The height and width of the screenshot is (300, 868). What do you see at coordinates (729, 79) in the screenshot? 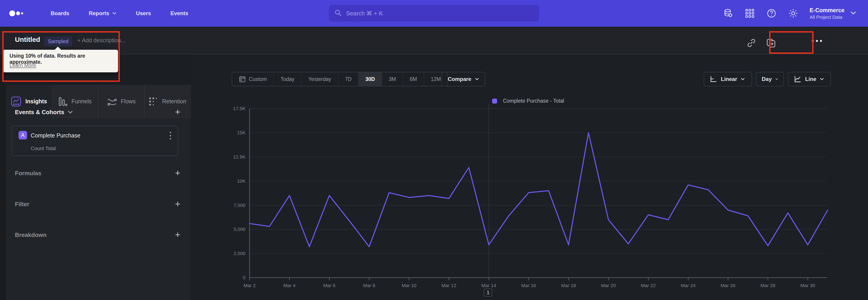
I see `scale-label: Linear` at bounding box center [729, 79].